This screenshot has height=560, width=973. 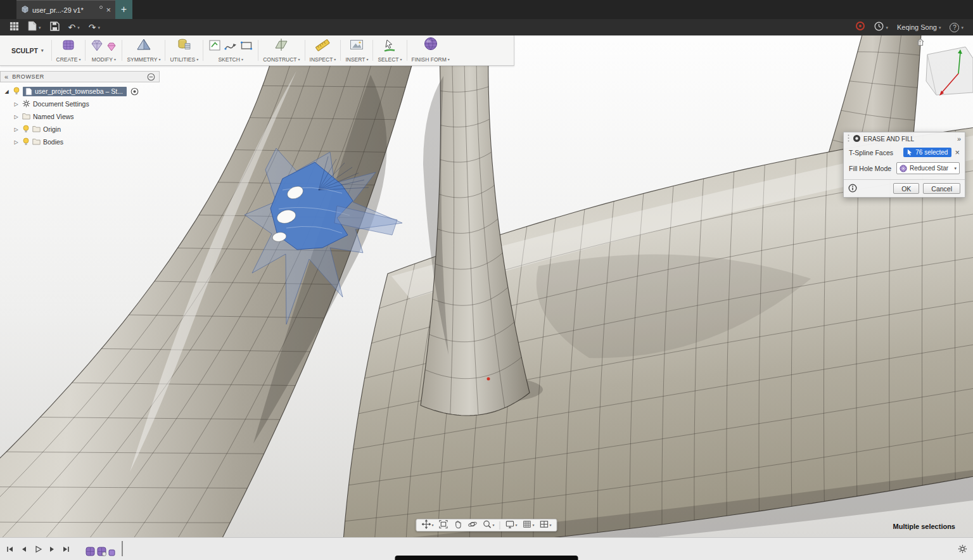 I want to click on redo-icon: ↷, so click(x=92, y=27).